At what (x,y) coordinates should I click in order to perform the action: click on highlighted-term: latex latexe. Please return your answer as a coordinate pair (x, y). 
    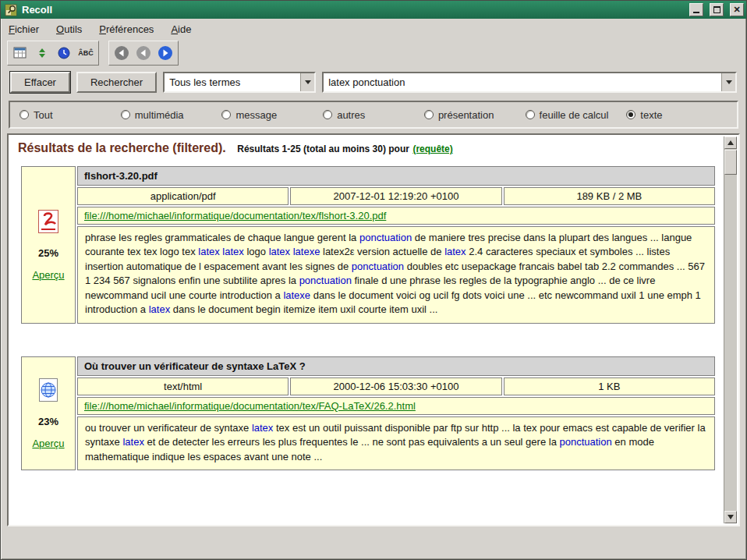
    Looking at the image, I should click on (295, 251).